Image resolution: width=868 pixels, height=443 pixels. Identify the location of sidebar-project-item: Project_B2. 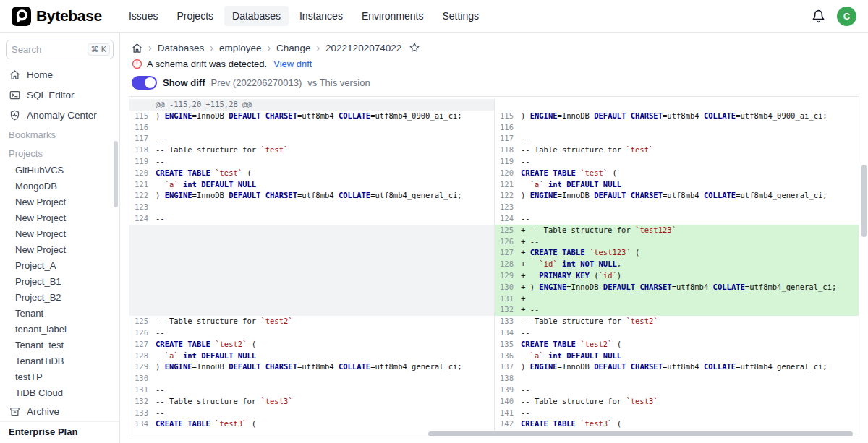
(59, 298).